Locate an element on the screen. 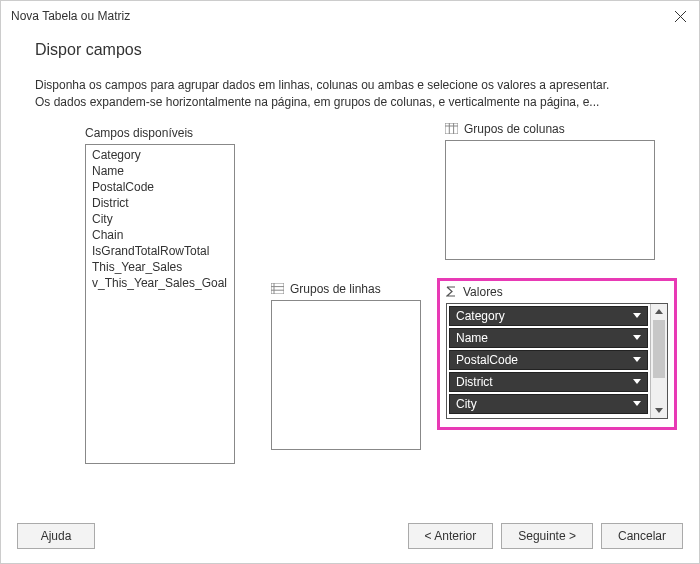 The width and height of the screenshot is (700, 564). values-item: Name is located at coordinates (548, 338).